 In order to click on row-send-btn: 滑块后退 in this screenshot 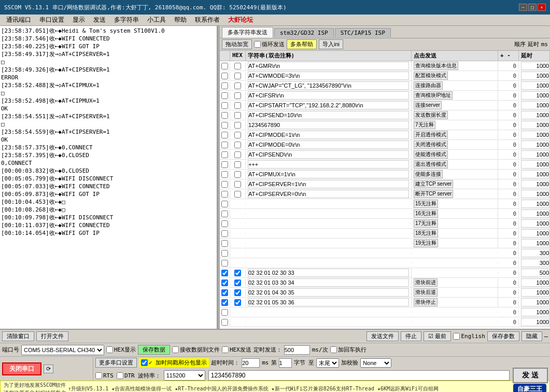, I will do `click(426, 292)`.